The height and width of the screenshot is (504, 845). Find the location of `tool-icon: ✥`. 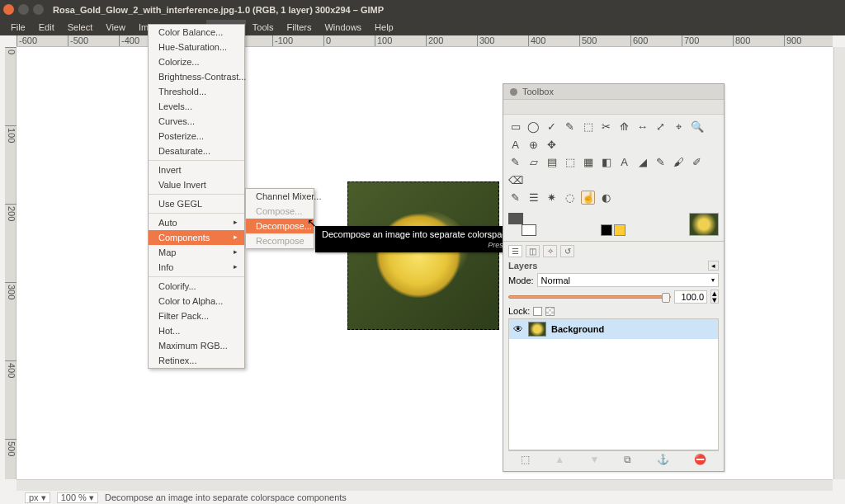

tool-icon: ✥ is located at coordinates (551, 145).